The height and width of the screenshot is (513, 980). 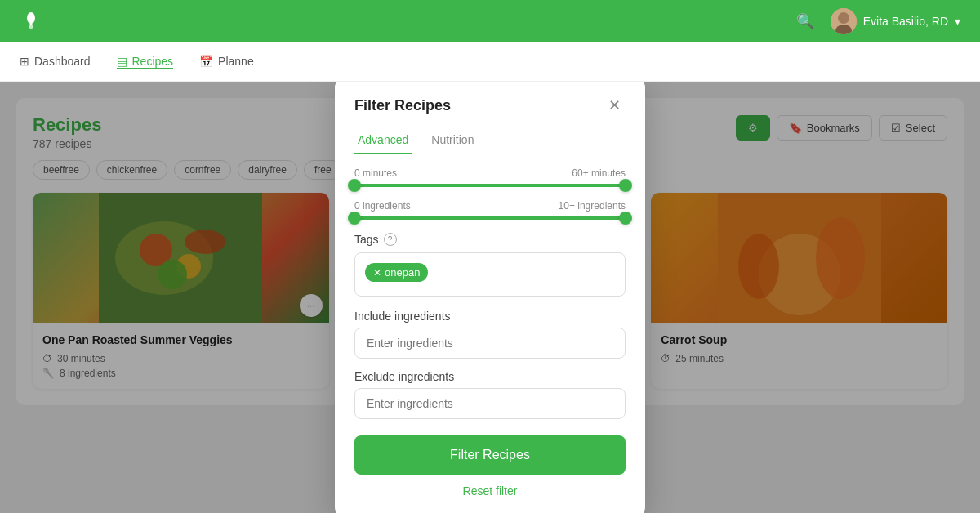 What do you see at coordinates (354, 185) in the screenshot?
I see `time-slider-left-thumb` at bounding box center [354, 185].